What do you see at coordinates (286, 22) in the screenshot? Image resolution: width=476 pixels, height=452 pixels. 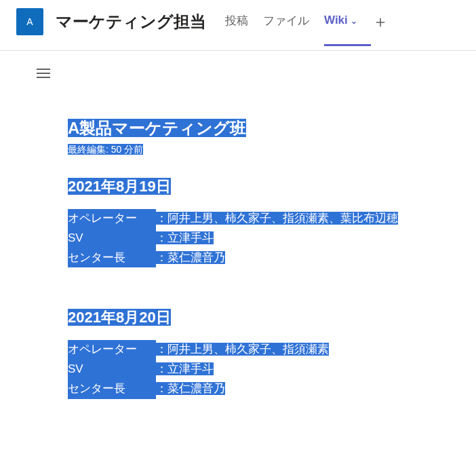 I see `tab-files: ファイル` at bounding box center [286, 22].